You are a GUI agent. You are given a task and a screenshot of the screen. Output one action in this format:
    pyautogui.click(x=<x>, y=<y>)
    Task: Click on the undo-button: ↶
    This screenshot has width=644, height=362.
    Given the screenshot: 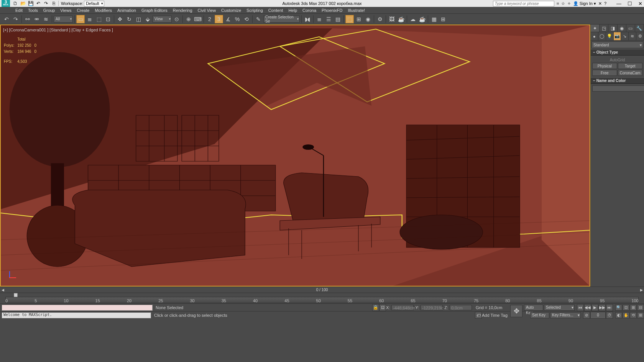 What is the action you would take?
    pyautogui.click(x=7, y=19)
    